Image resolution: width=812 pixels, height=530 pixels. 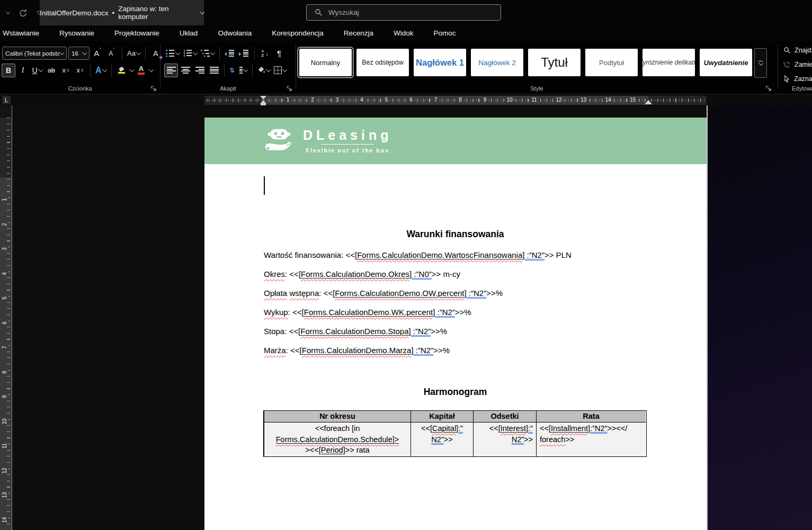 What do you see at coordinates (455, 439) in the screenshot?
I see `schedule-table-data-row: <<foreach [inForms.CalculationDemo.Sched…` at bounding box center [455, 439].